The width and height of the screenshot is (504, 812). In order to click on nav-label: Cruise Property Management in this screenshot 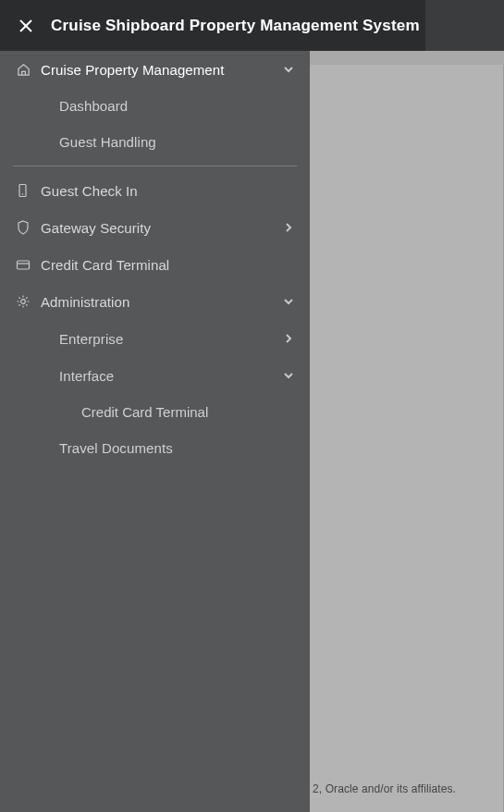, I will do `click(161, 70)`.